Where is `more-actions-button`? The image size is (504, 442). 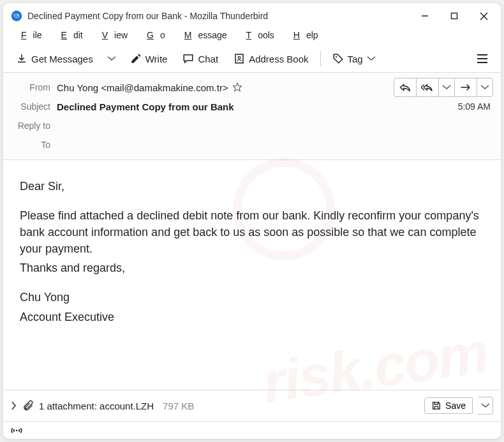 more-actions-button is located at coordinates (485, 87).